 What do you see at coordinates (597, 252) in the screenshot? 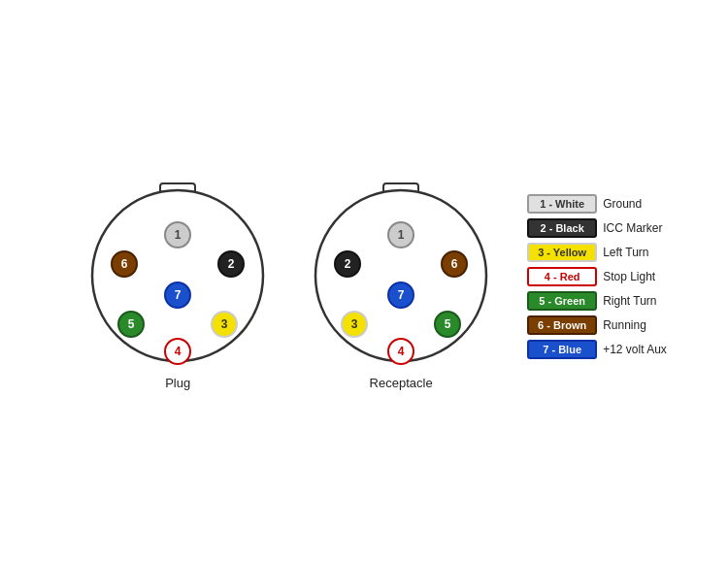
I see `legend-row-3: 3 - YellowLeft Turn` at bounding box center [597, 252].